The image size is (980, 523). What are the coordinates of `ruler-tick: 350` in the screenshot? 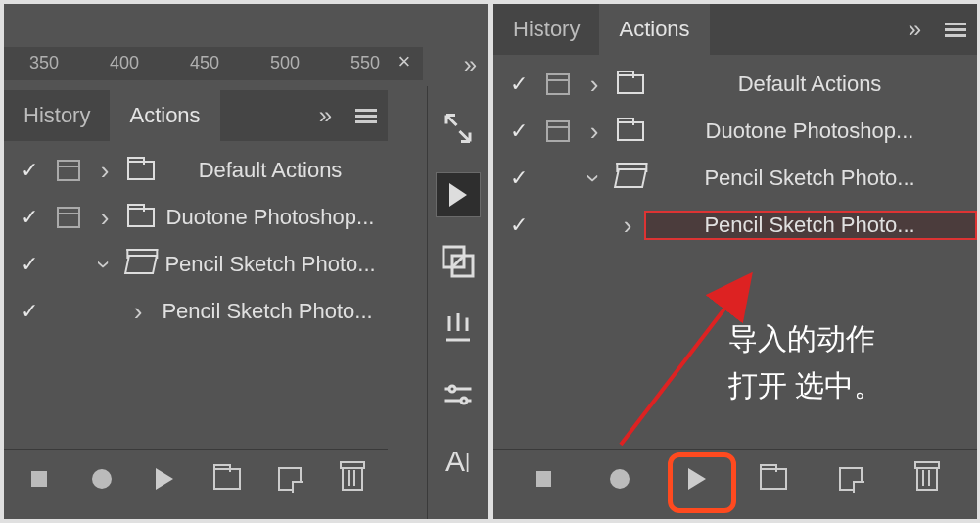 It's located at (44, 57).